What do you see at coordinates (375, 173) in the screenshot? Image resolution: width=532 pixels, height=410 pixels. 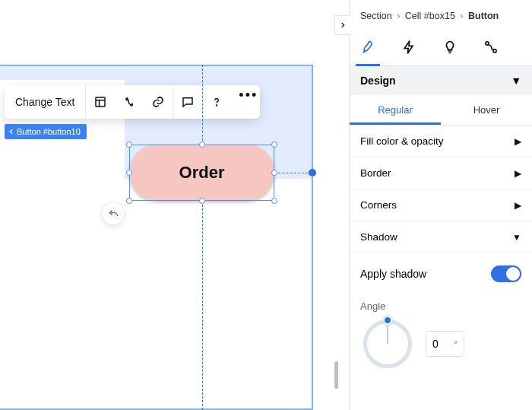 I see `row-border-label: Border` at bounding box center [375, 173].